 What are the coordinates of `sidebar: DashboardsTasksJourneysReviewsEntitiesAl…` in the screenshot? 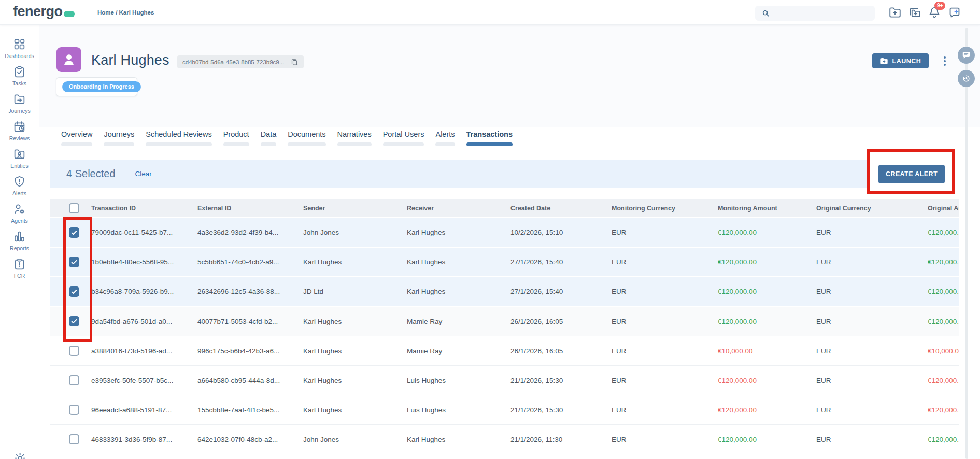 It's located at (20, 242).